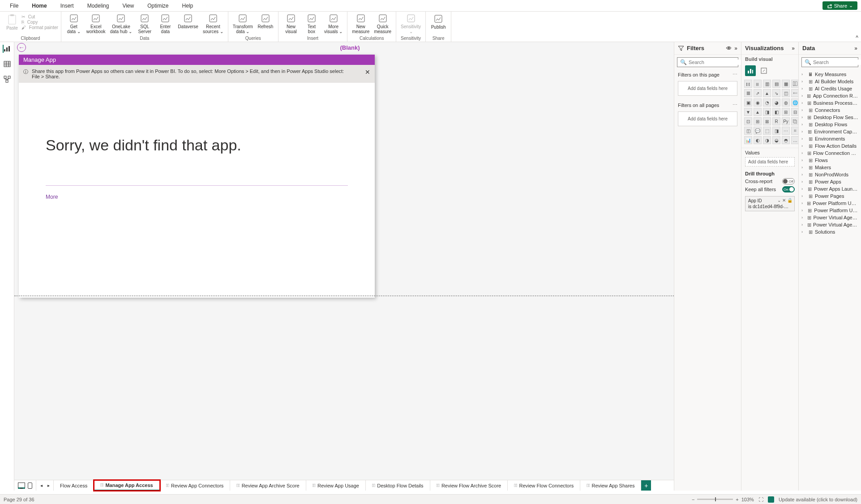 The height and width of the screenshot is (504, 861). What do you see at coordinates (312, 23) in the screenshot?
I see `text-box-button: Text box` at bounding box center [312, 23].